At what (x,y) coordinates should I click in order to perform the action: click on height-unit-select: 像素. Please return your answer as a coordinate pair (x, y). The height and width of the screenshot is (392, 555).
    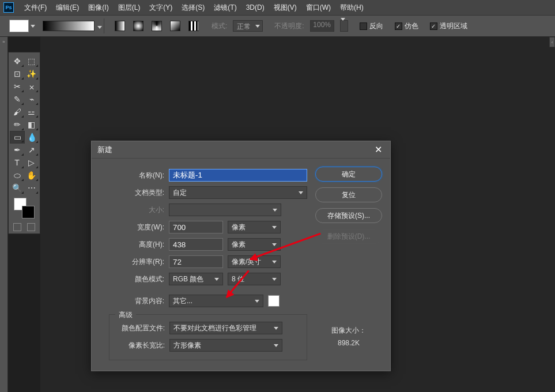
    Looking at the image, I should click on (254, 244).